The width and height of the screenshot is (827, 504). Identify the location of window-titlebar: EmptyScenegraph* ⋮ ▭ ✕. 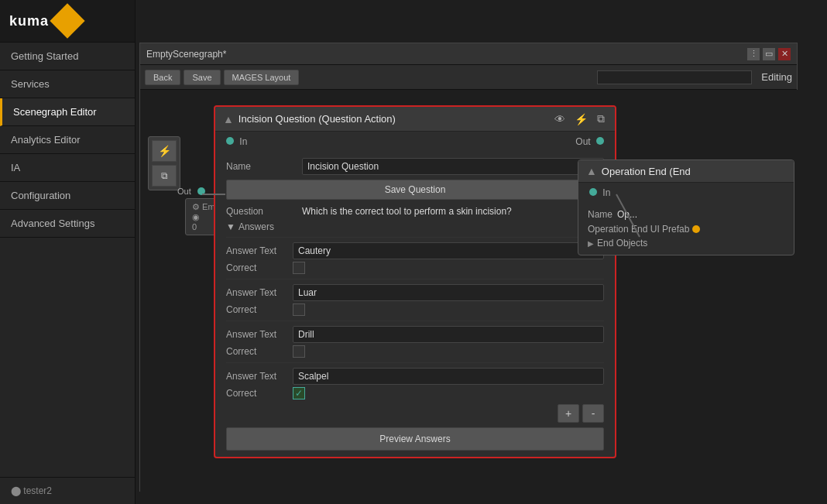
(468, 54).